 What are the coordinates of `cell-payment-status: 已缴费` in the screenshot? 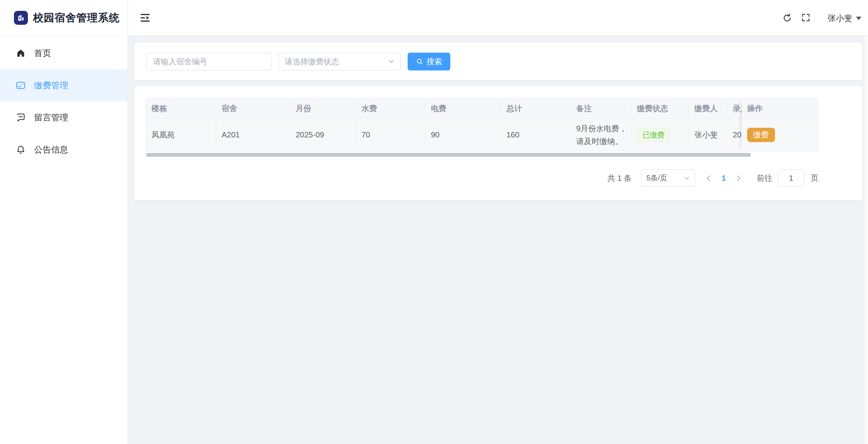 It's located at (660, 135).